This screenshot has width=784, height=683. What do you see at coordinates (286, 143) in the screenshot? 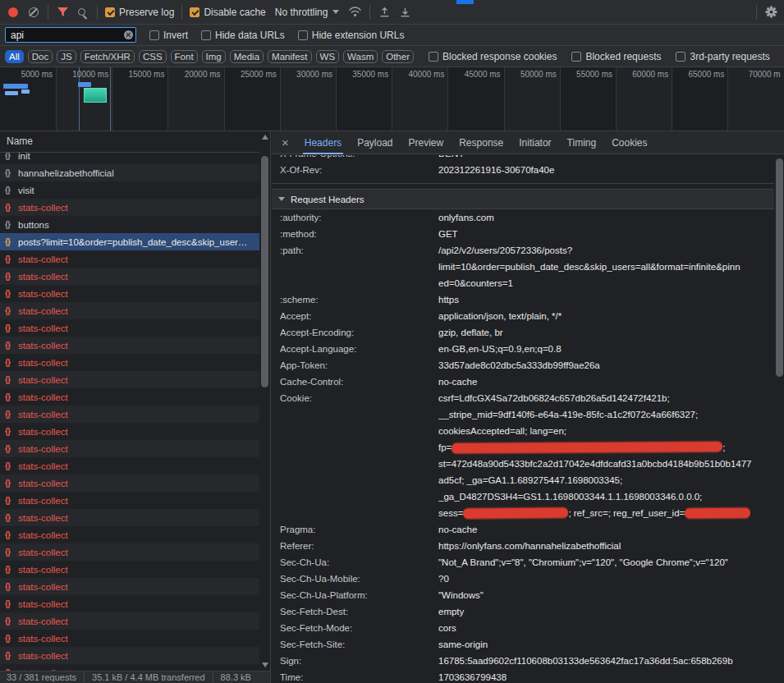
I see `close-details-icon: ×` at bounding box center [286, 143].